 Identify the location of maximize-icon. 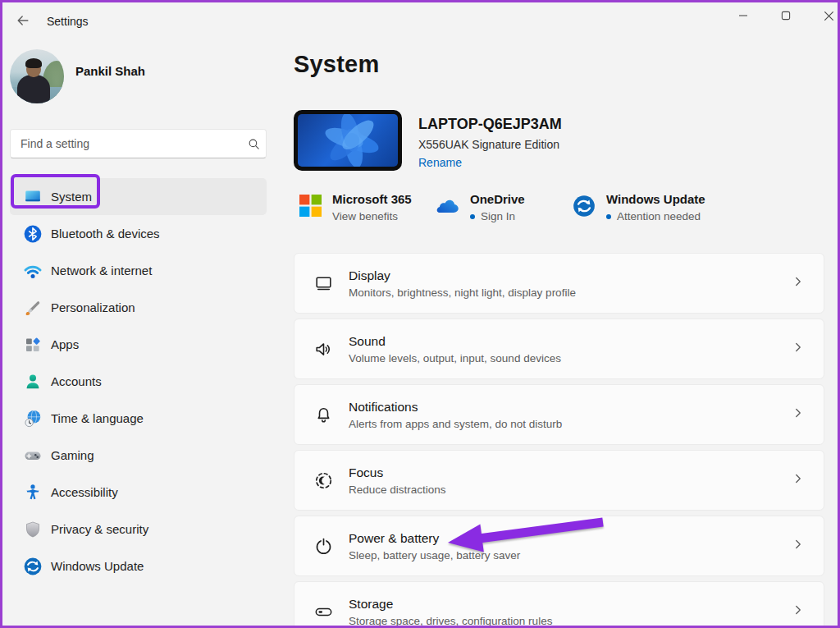
(786, 16).